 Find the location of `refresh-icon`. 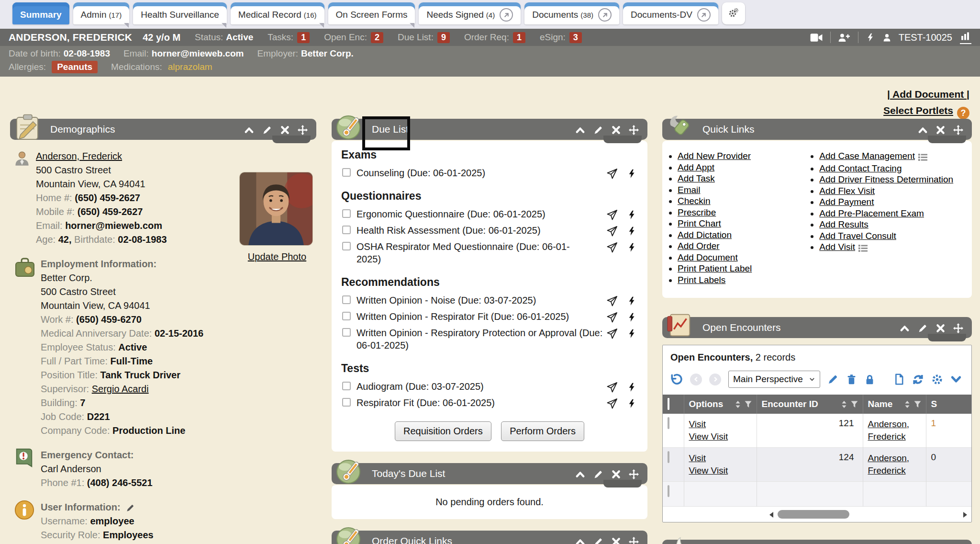

refresh-icon is located at coordinates (918, 379).